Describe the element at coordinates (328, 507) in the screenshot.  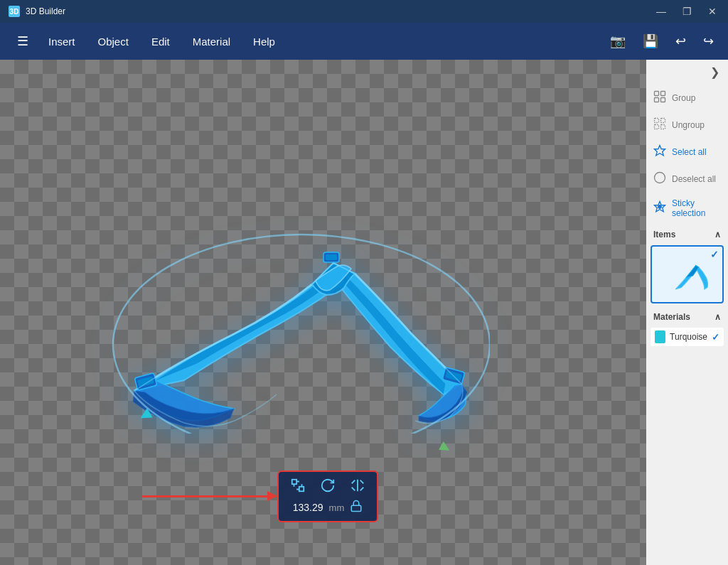
I see `toolbar-bottom-row: 133.29 mm` at that location.